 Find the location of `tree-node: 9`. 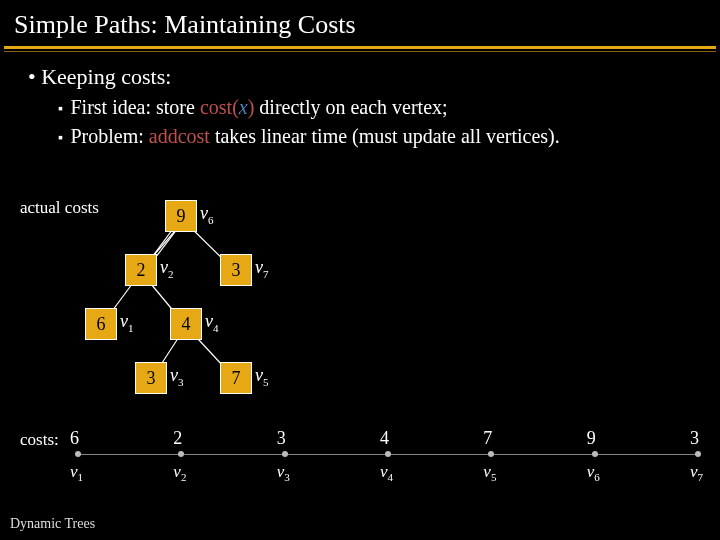

tree-node: 9 is located at coordinates (181, 216).